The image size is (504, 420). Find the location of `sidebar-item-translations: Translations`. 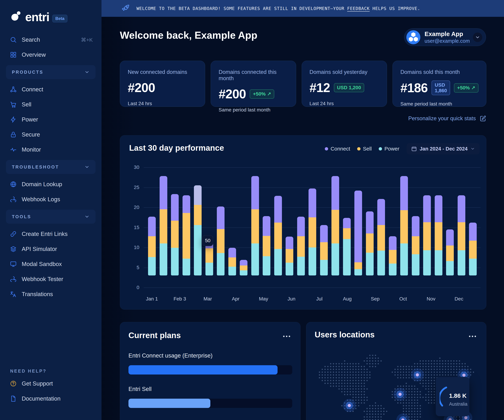

sidebar-item-translations: Translations is located at coordinates (51, 294).